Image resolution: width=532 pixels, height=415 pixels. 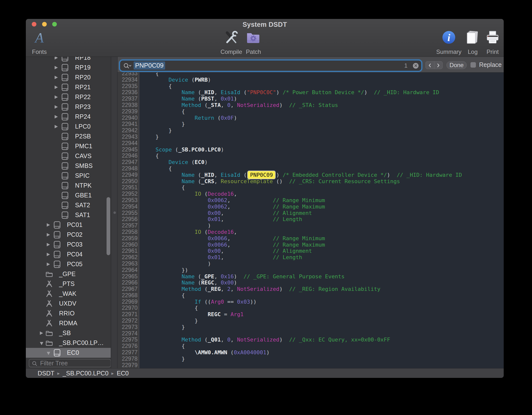 I want to click on breadcrumb-item: _SB.PC00.LPC0, so click(x=86, y=373).